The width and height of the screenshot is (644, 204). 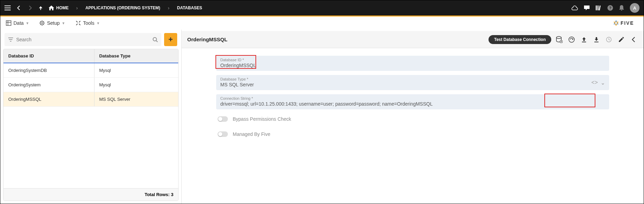 What do you see at coordinates (91, 194) in the screenshot?
I see `table-footer: Total Rows: 3` at bounding box center [91, 194].